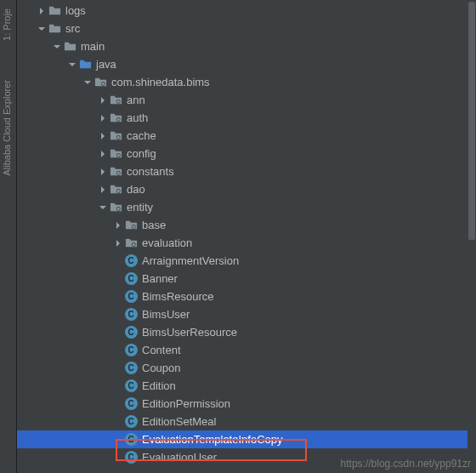 The image size is (476, 473). I want to click on tree-row: java, so click(246, 65).